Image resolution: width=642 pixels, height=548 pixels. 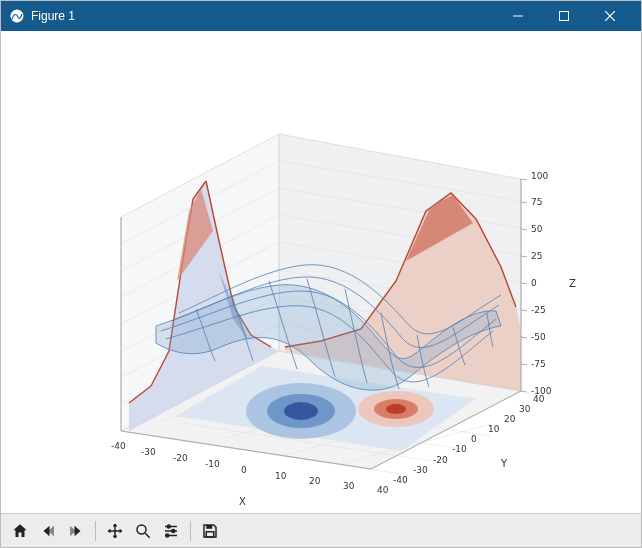 I want to click on svg-text: -100, so click(x=542, y=391).